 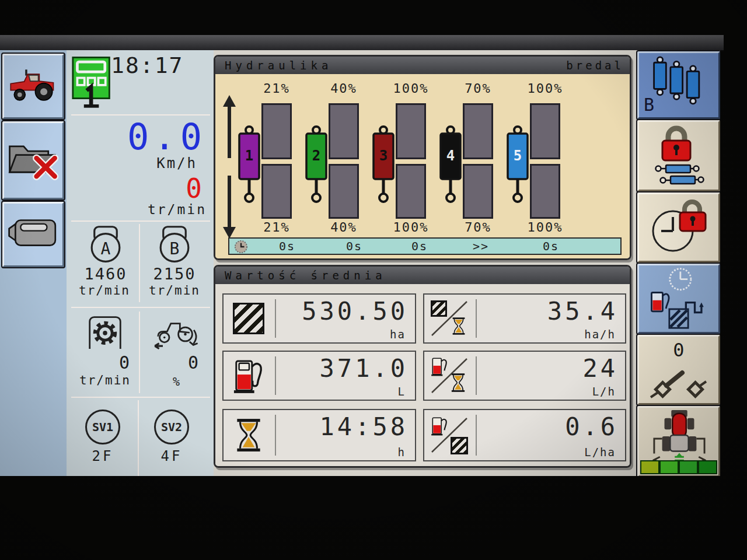 What do you see at coordinates (145, 188) in the screenshot?
I see `engine-rpm-value: 0` at bounding box center [145, 188].